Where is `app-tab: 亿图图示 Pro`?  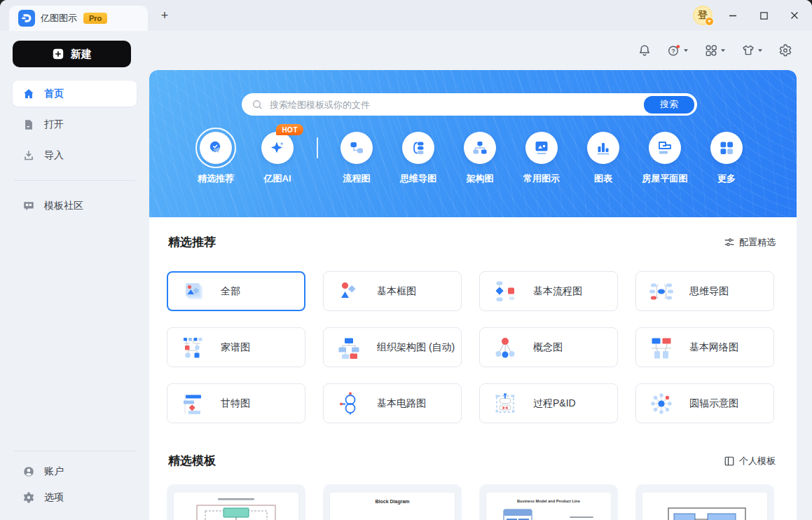
app-tab: 亿图图示 Pro is located at coordinates (78, 18).